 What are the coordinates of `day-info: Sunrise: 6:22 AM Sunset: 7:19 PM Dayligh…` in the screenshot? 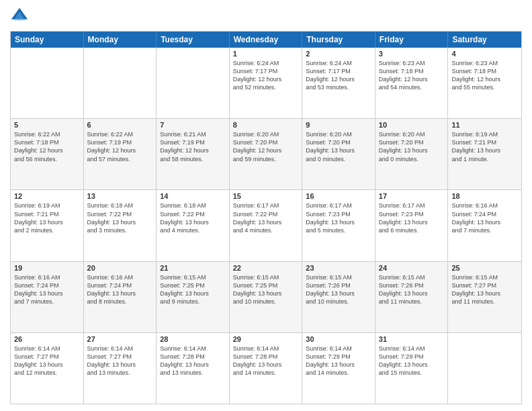 It's located at (120, 146).